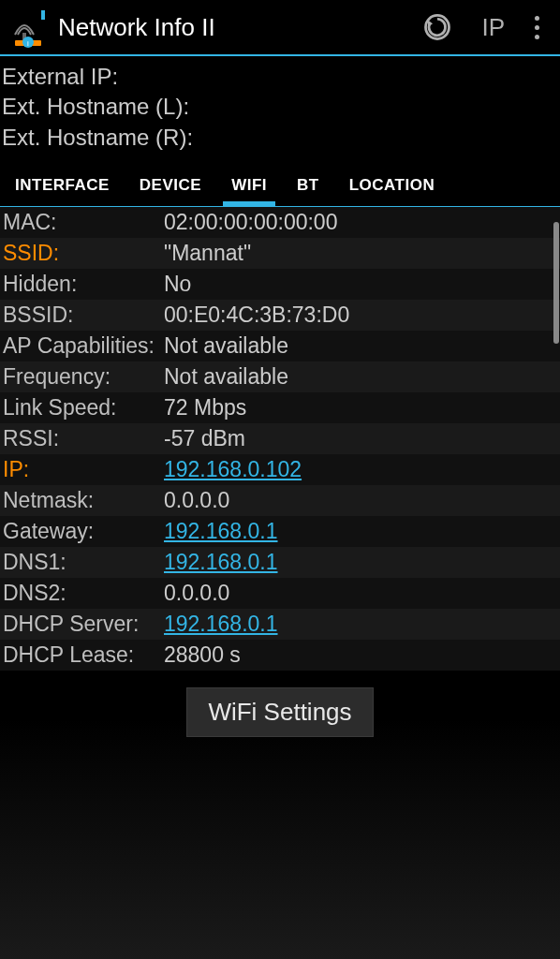 The height and width of the screenshot is (959, 560). What do you see at coordinates (82, 347) in the screenshot?
I see `row-label: AP Capabilities:` at bounding box center [82, 347].